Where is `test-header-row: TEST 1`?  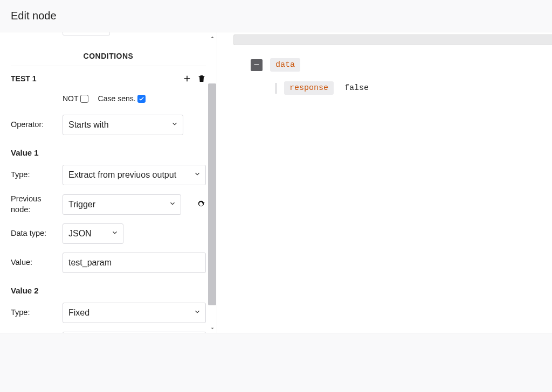
test-header-row: TEST 1 is located at coordinates (108, 79).